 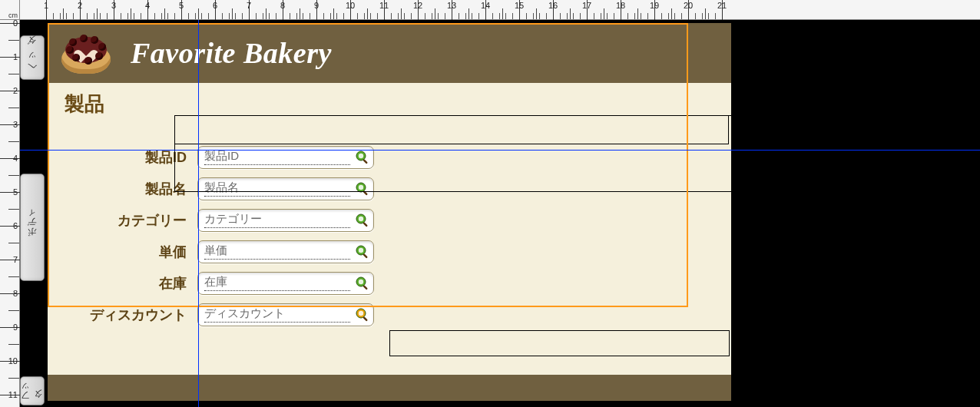 I want to click on ruler-h-label: 11, so click(x=384, y=5).